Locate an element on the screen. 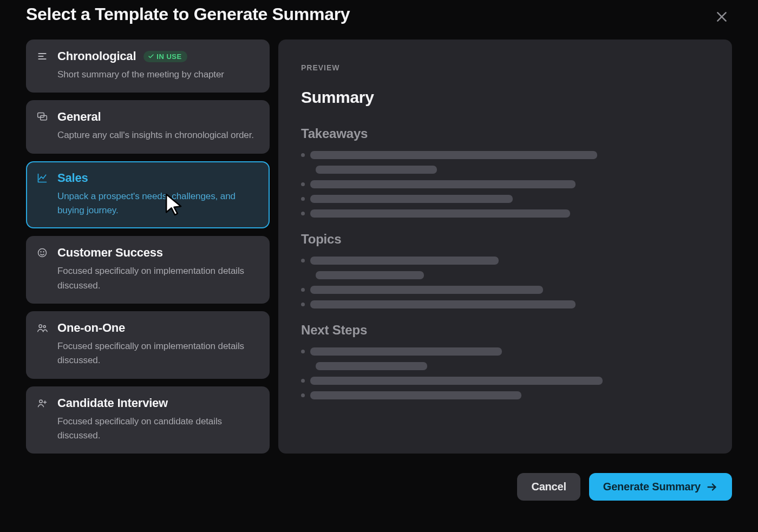 This screenshot has width=758, height=532. preview-section-heading: Topics is located at coordinates (505, 239).